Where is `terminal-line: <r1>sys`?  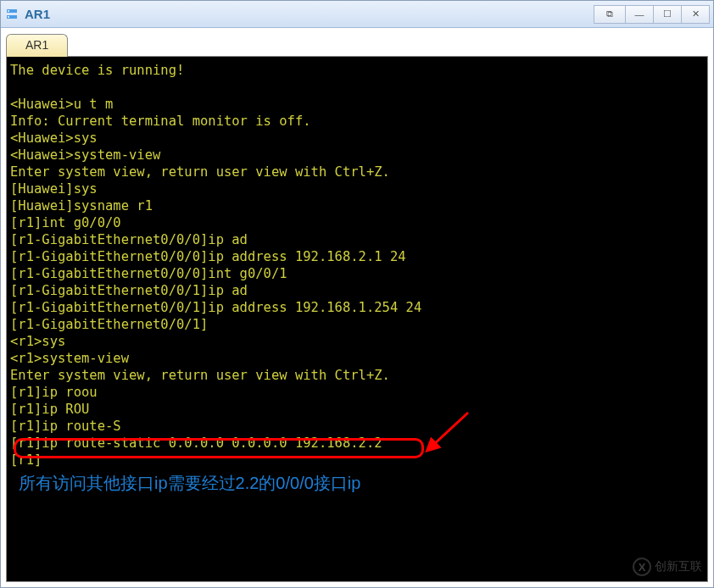
terminal-line: <r1>sys is located at coordinates (357, 341).